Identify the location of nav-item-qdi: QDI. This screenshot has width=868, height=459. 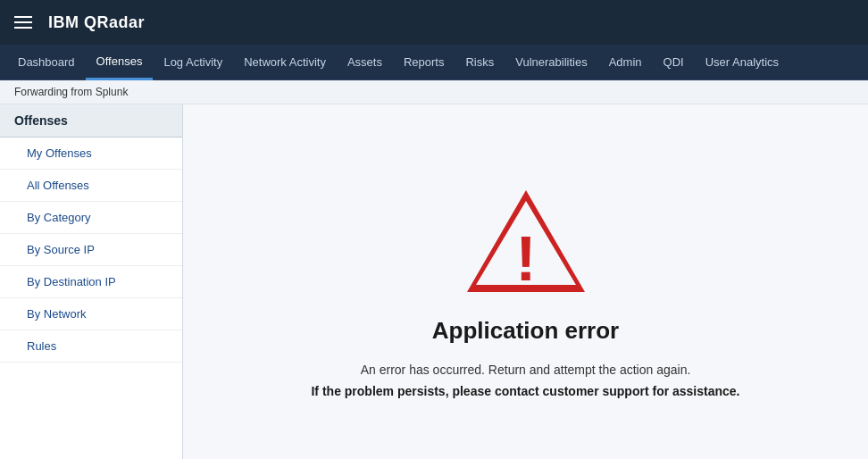
(673, 63).